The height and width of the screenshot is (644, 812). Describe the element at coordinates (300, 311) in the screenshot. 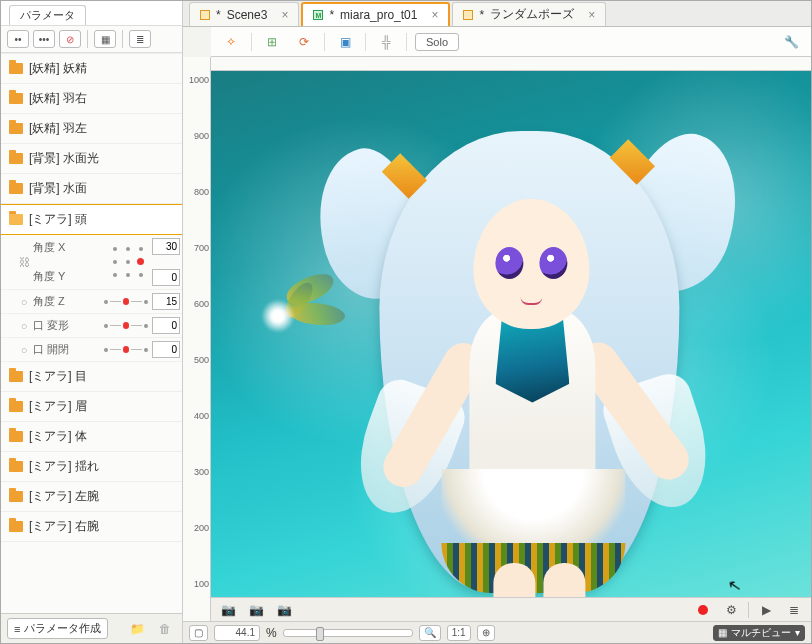

I see `fairy-sprite` at that location.